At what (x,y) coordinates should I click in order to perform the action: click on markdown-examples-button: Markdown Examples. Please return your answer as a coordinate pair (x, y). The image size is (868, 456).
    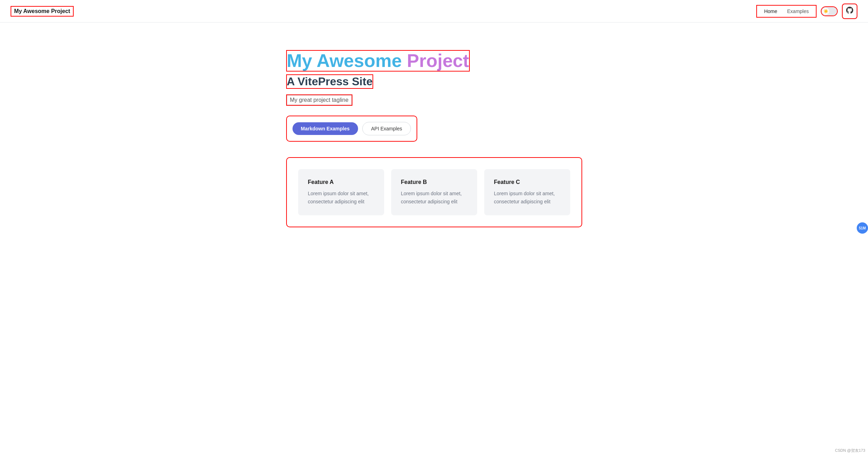
    Looking at the image, I should click on (326, 129).